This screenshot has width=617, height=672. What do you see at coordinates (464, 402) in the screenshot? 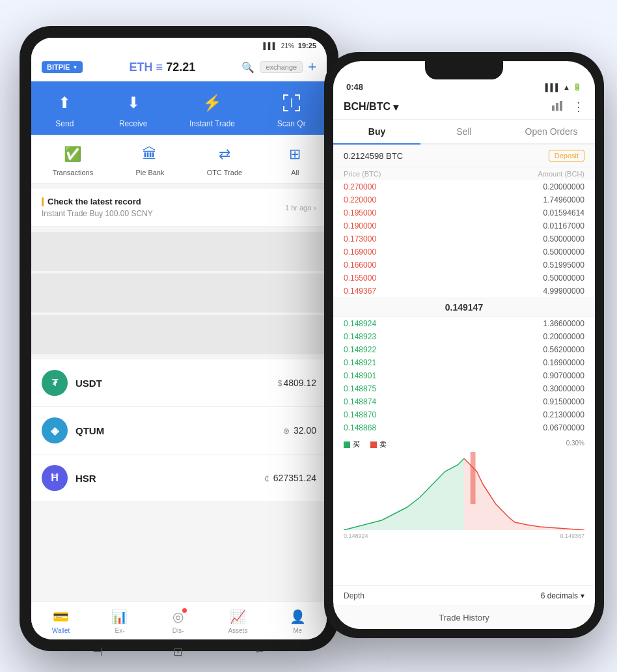
I see `ob-row-buy-7: 0.148874 0.91500000` at bounding box center [464, 402].